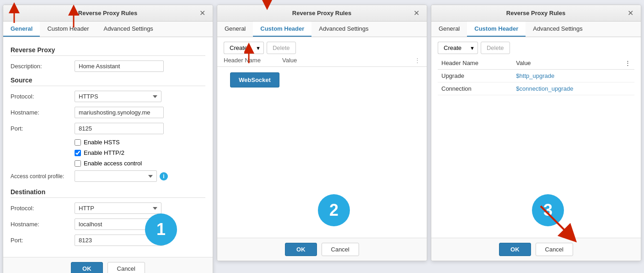 This screenshot has height=273, width=644. Describe the element at coordinates (108, 240) in the screenshot. I see `dest-port-row: Port:` at that location.